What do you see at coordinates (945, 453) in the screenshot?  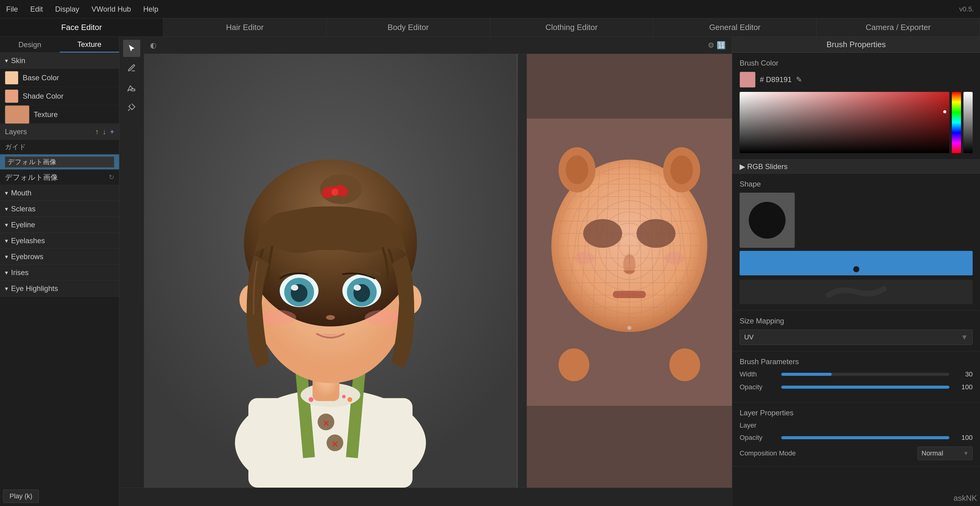 I see `composition-mode-dropdown: Normal ▼` at bounding box center [945, 453].